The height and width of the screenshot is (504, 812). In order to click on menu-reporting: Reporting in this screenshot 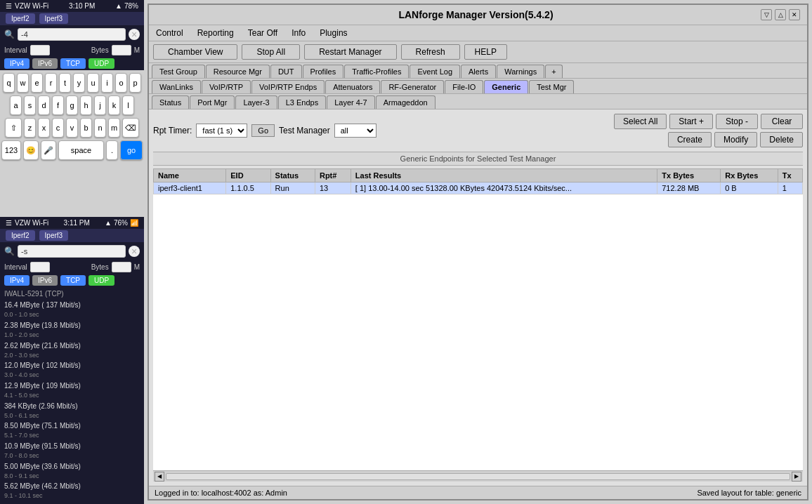, I will do `click(216, 33)`.